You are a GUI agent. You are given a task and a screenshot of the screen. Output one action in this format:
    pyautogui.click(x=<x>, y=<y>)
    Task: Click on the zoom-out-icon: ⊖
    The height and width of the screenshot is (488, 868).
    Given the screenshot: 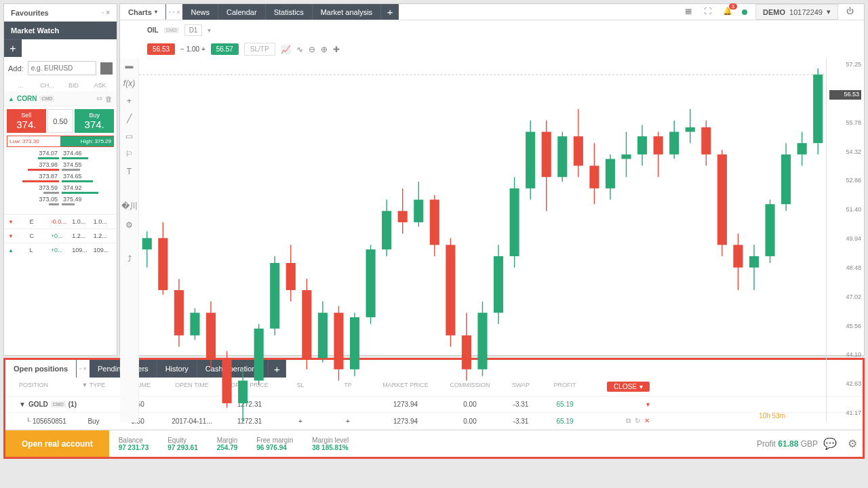 What is the action you would take?
    pyautogui.click(x=312, y=49)
    